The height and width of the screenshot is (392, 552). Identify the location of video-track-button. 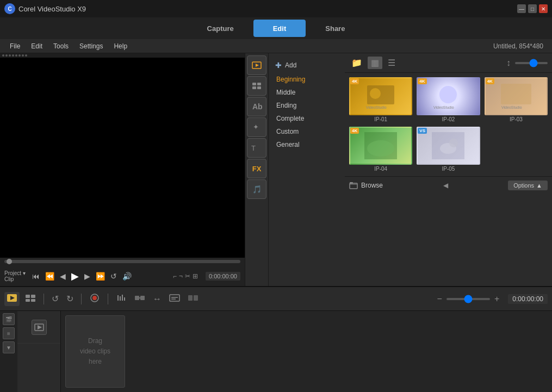
(12, 299).